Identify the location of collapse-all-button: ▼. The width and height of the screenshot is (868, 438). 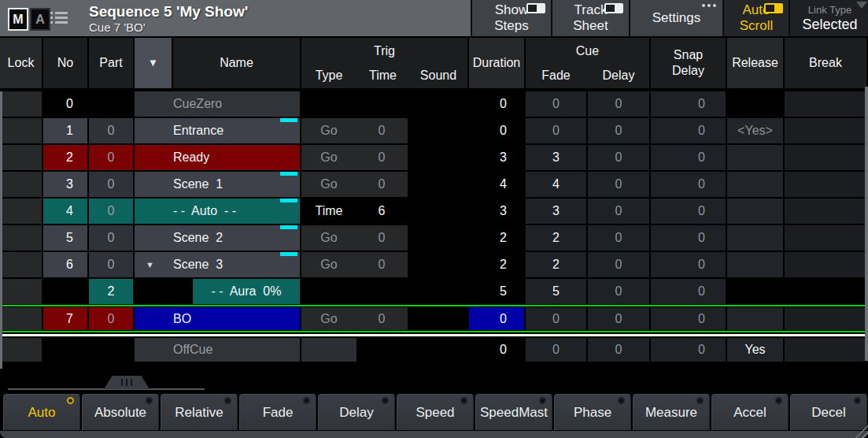
(153, 63).